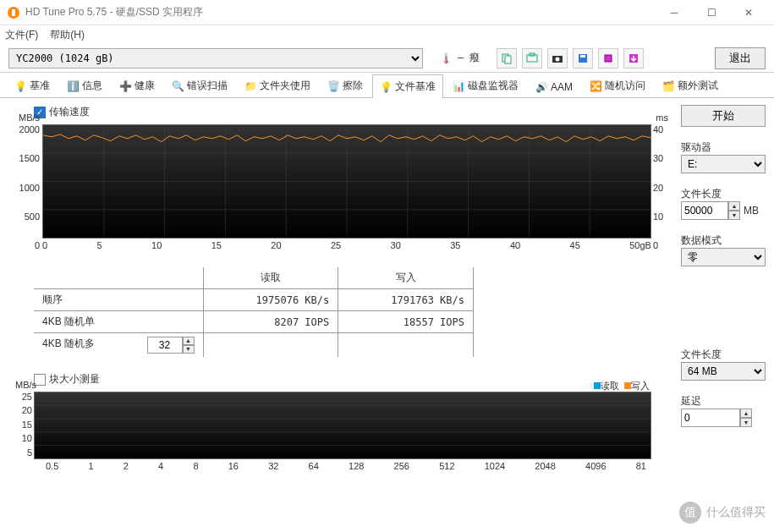 The height and width of the screenshot is (532, 774). I want to click on qd-down: ▼, so click(189, 349).